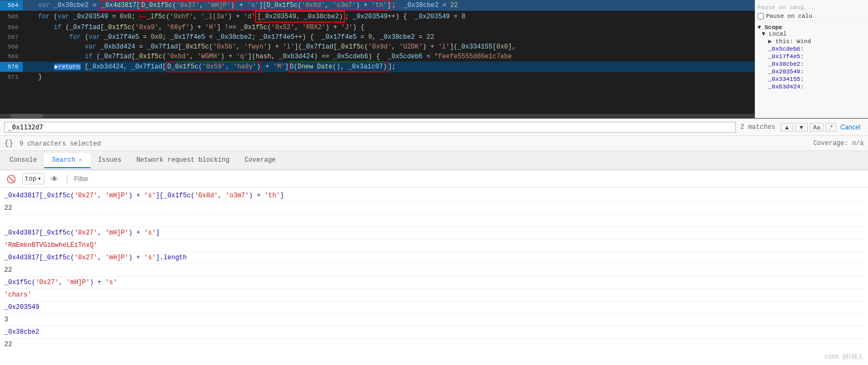 The image size is (868, 365). I want to click on search-down-btn: ▼, so click(801, 127).